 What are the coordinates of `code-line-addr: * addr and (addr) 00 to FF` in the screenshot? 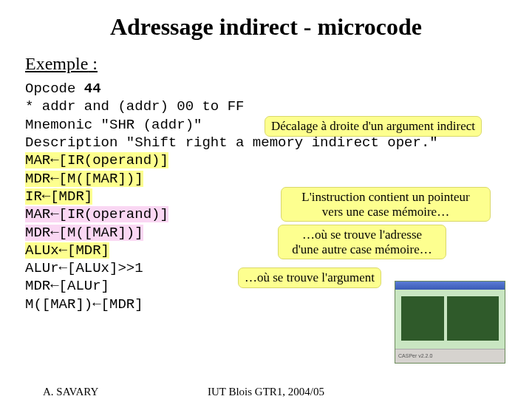 It's located at (266, 106).